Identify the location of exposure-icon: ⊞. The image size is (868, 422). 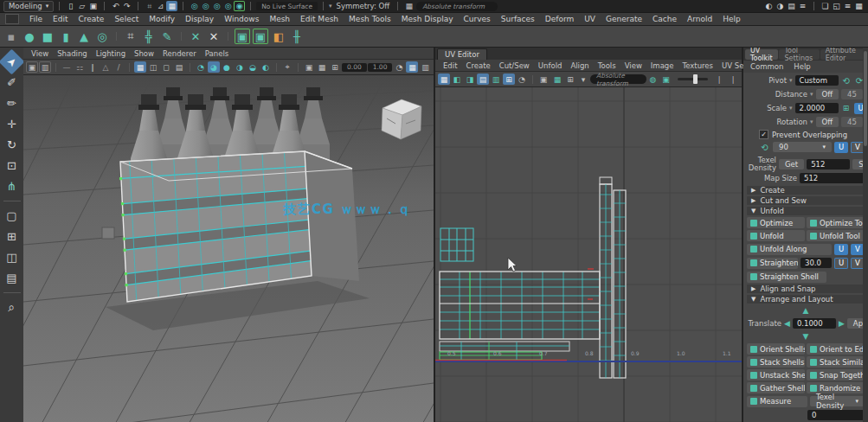
(335, 67).